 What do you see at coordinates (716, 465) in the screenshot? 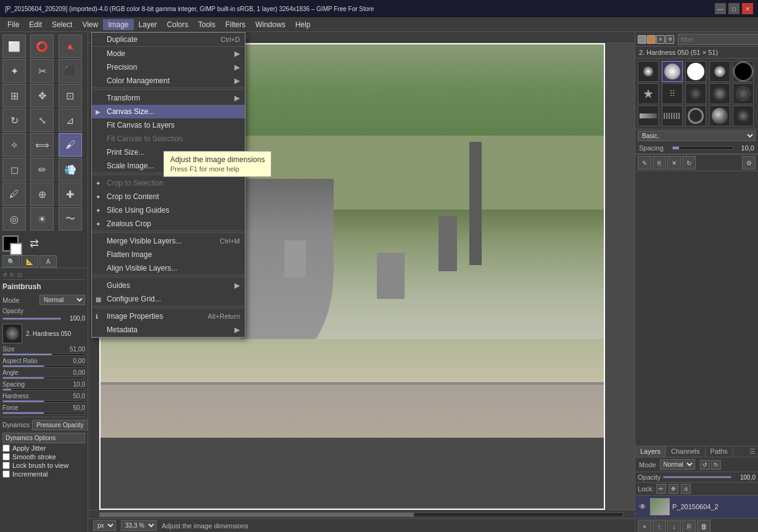
I see `layer-history-redo: ↻` at bounding box center [716, 465].